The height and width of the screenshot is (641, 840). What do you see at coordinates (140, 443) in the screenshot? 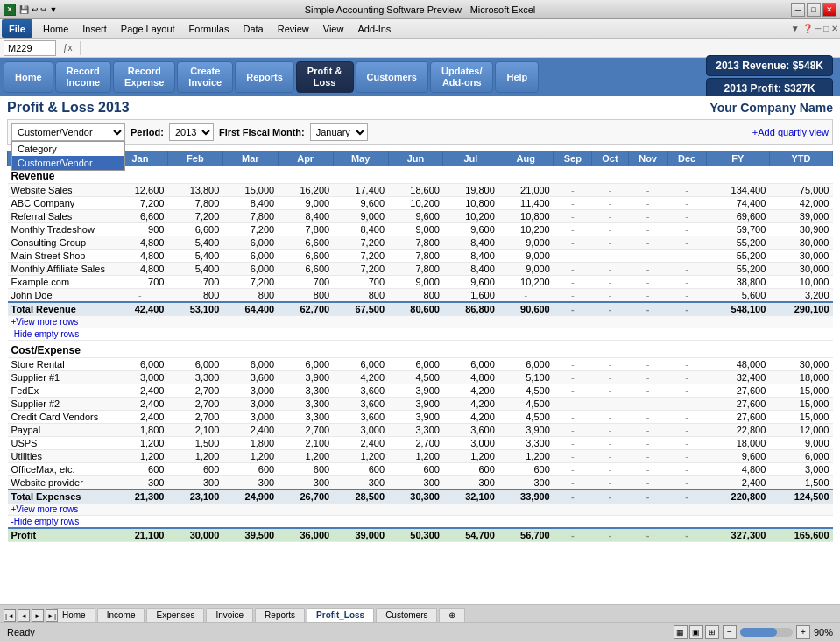
I see `row-cell-jan: 1,200` at bounding box center [140, 443].